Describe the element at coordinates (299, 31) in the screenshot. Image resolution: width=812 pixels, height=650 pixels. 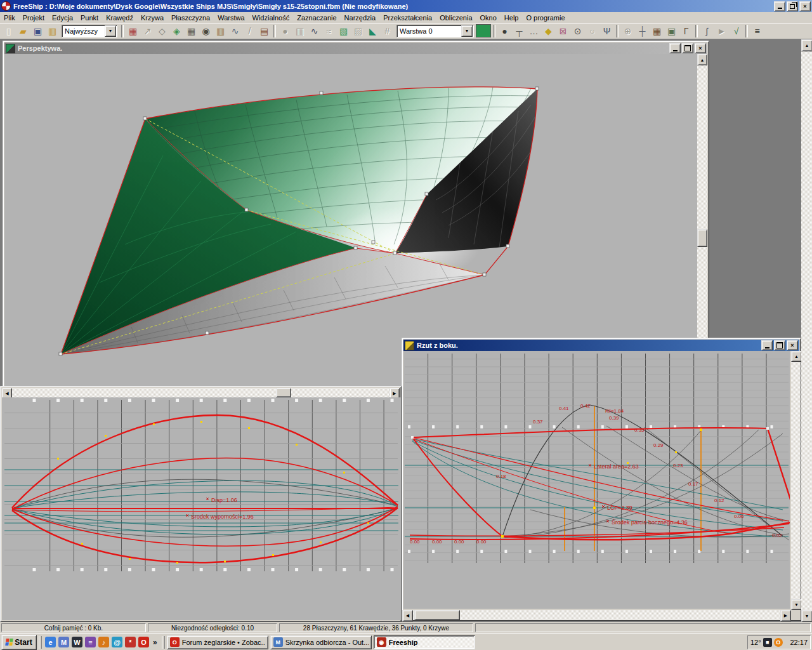
I see `intersections-icon: ▥` at that location.